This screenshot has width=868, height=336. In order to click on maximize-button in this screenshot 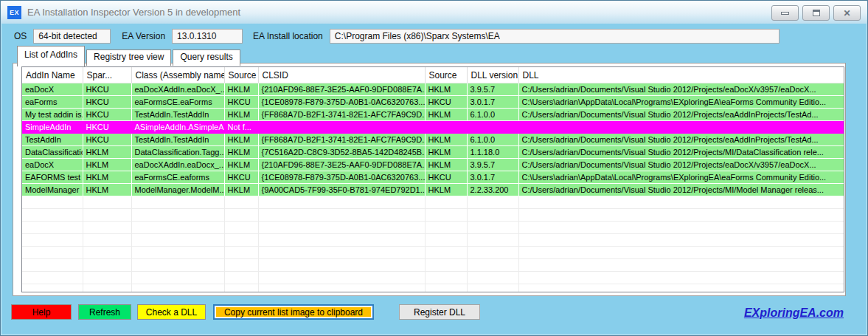, I will do `click(816, 13)`.